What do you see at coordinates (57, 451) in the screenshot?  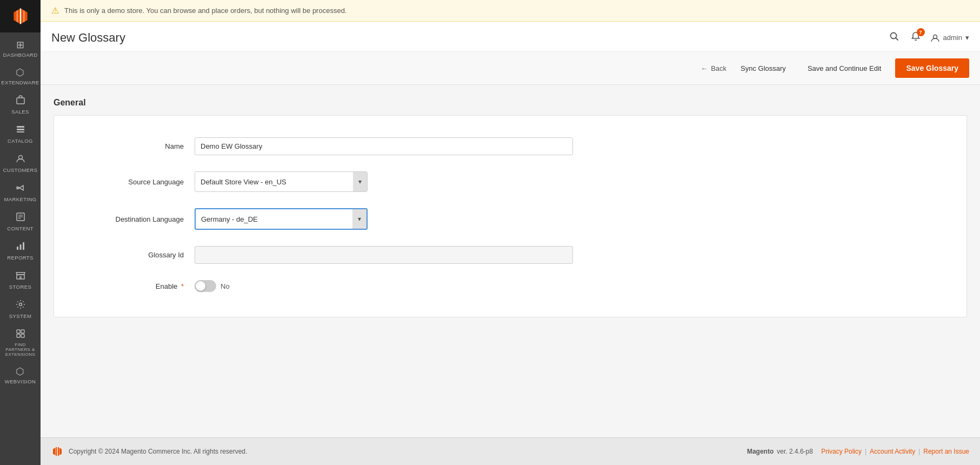 I see `footer-magento-icon` at bounding box center [57, 451].